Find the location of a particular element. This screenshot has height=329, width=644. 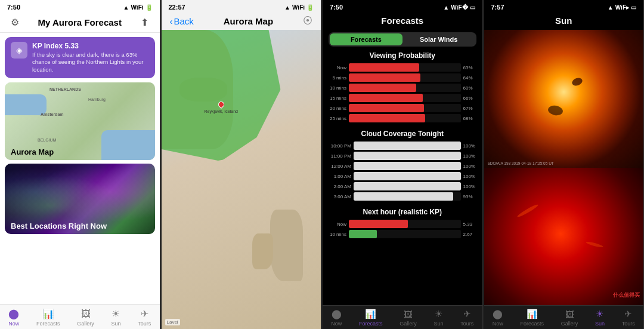

bar-pct-10min: 60% is located at coordinates (470, 88).